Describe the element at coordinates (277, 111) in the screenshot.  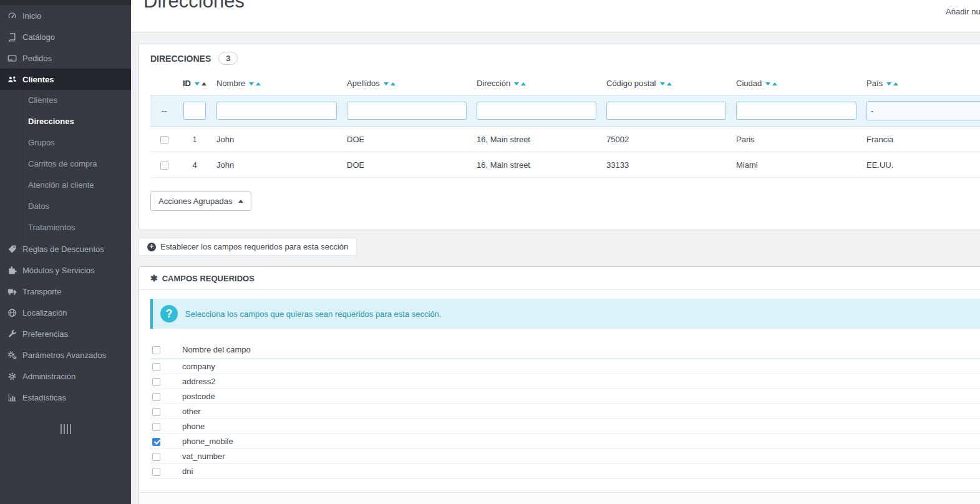
I see `filter-input-nombre` at that location.